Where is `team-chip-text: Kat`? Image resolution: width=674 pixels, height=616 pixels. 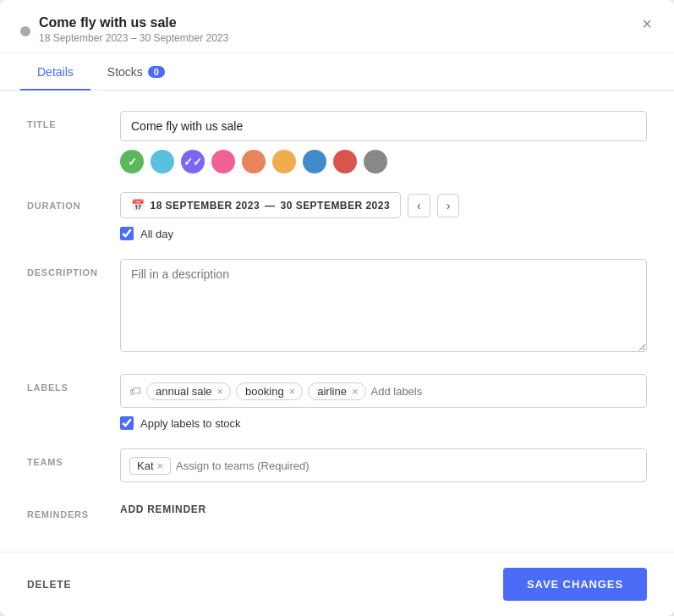 team-chip-text: Kat is located at coordinates (145, 465).